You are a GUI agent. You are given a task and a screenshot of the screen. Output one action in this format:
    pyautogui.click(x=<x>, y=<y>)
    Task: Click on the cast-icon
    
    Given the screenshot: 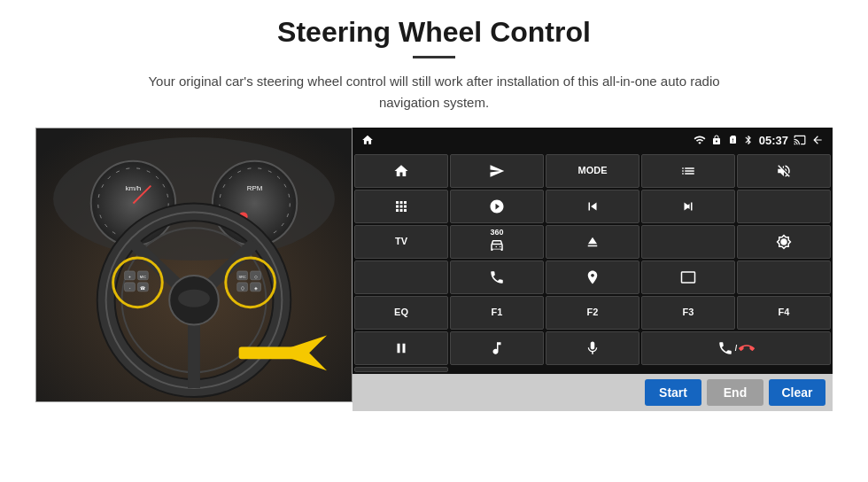 What is the action you would take?
    pyautogui.click(x=800, y=140)
    